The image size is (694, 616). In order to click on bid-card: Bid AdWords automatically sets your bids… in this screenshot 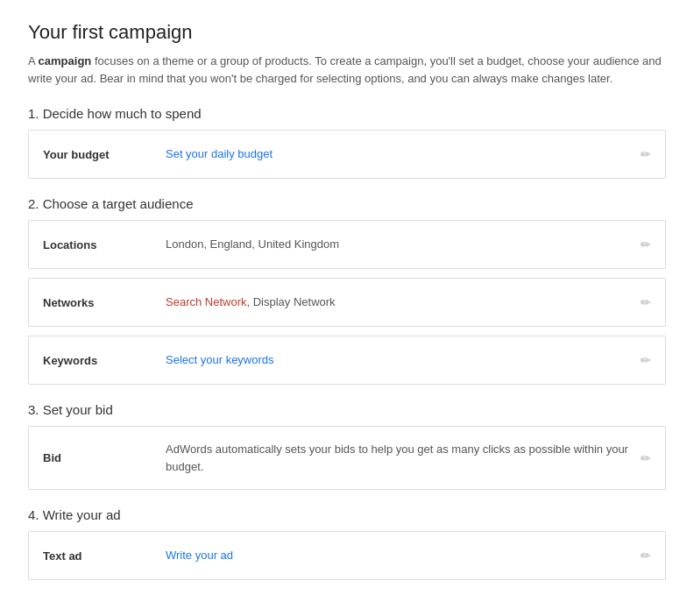, I will do `click(347, 457)`.